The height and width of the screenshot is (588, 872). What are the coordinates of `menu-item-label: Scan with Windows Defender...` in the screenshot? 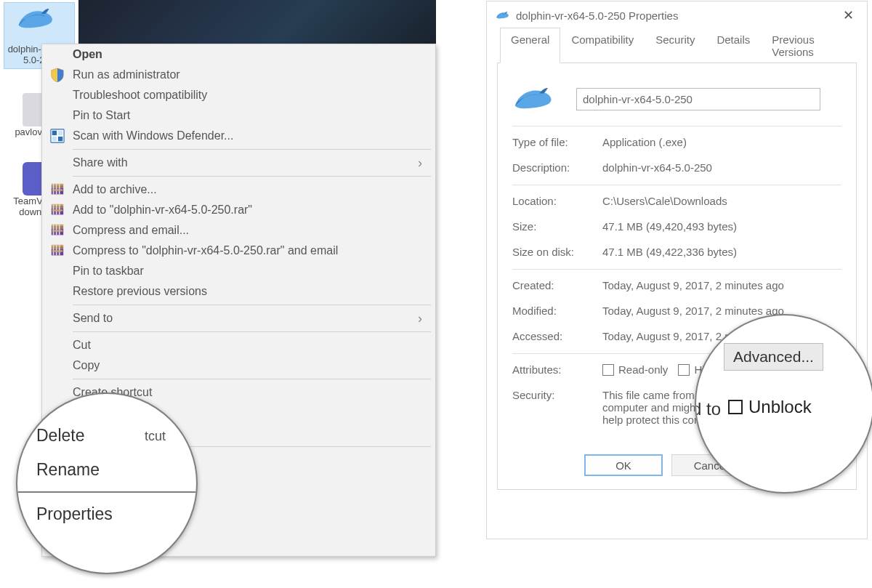 It's located at (153, 136).